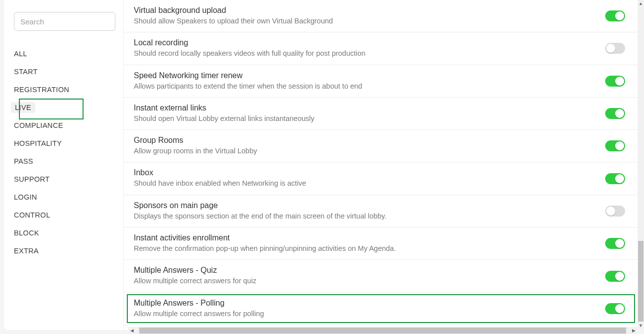  What do you see at coordinates (64, 215) in the screenshot?
I see `sidebar-item-control: CONTROL` at bounding box center [64, 215].